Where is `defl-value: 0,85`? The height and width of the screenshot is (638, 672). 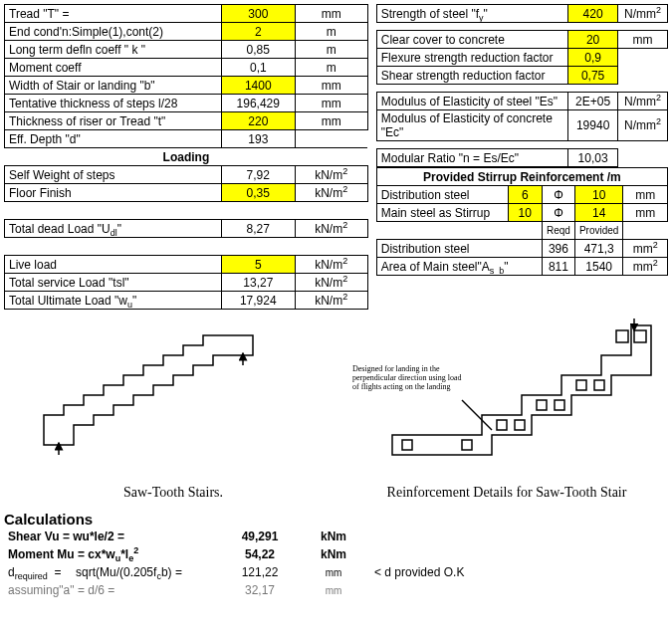
defl-value: 0,85 is located at coordinates (259, 50).